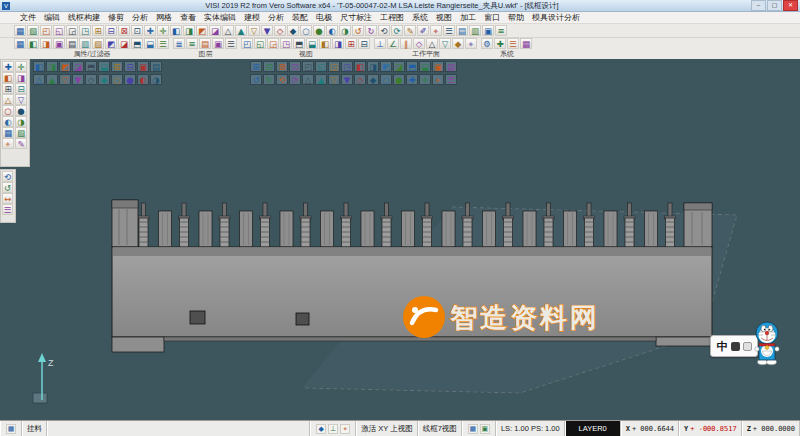 The width and height of the screenshot is (800, 436). What do you see at coordinates (140, 18) in the screenshot?
I see `menu-item: 分析` at bounding box center [140, 18].